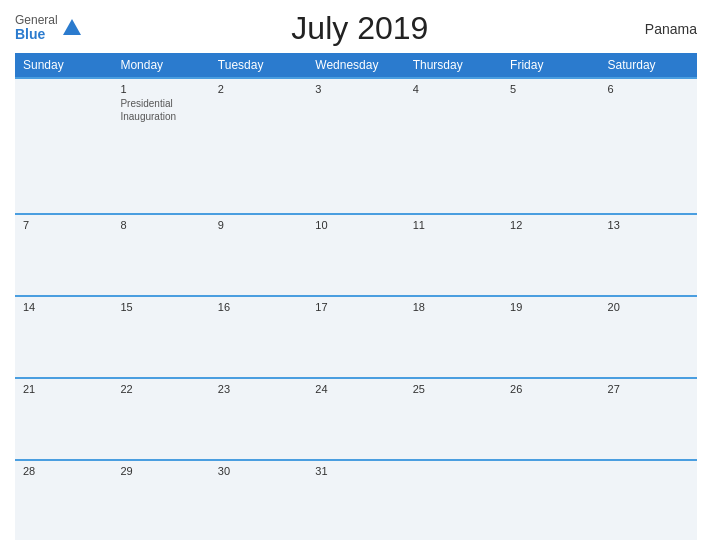 The width and height of the screenshot is (712, 550). Describe the element at coordinates (360, 28) in the screenshot. I see `calendar-title: July 2019` at that location.